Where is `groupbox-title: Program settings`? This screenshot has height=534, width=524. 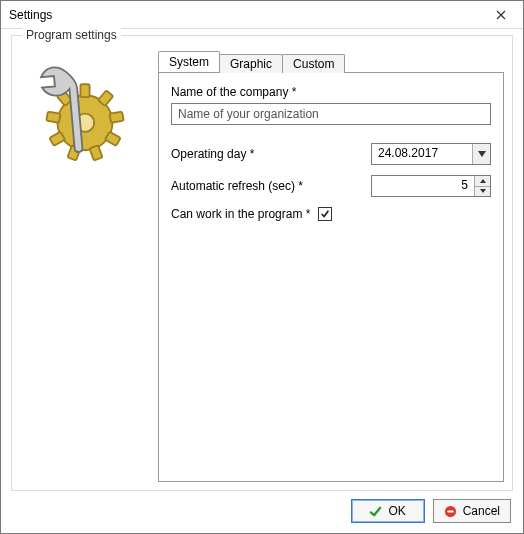 groupbox-title: Program settings is located at coordinates (72, 35).